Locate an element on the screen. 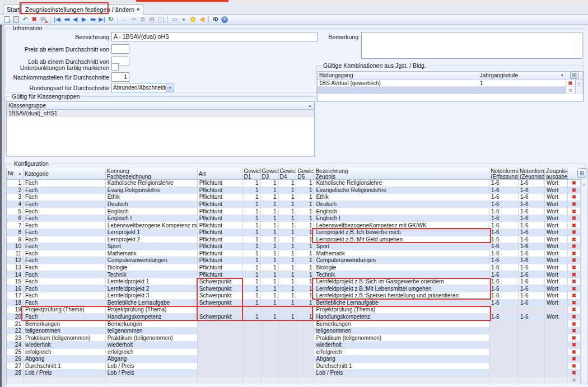 This screenshot has width=588, height=387. cell-bez: LebensweltbezogeneKompetenz mit GK/WK is located at coordinates (402, 225).